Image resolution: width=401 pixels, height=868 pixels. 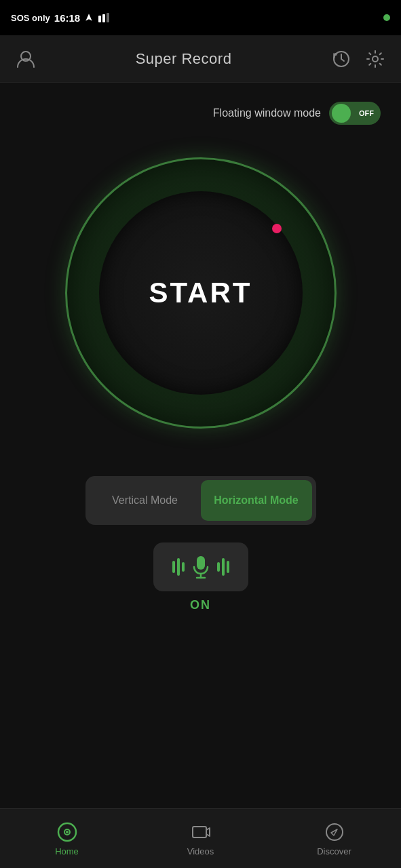 I want to click on home-icon, so click(x=67, y=832).